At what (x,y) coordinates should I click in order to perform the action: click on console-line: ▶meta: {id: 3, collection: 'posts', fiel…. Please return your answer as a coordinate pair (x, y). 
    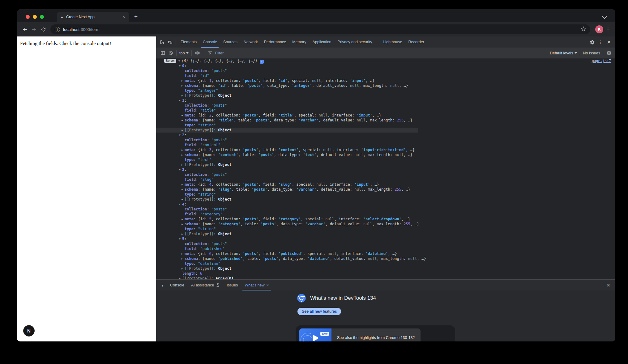
    Looking at the image, I should click on (386, 150).